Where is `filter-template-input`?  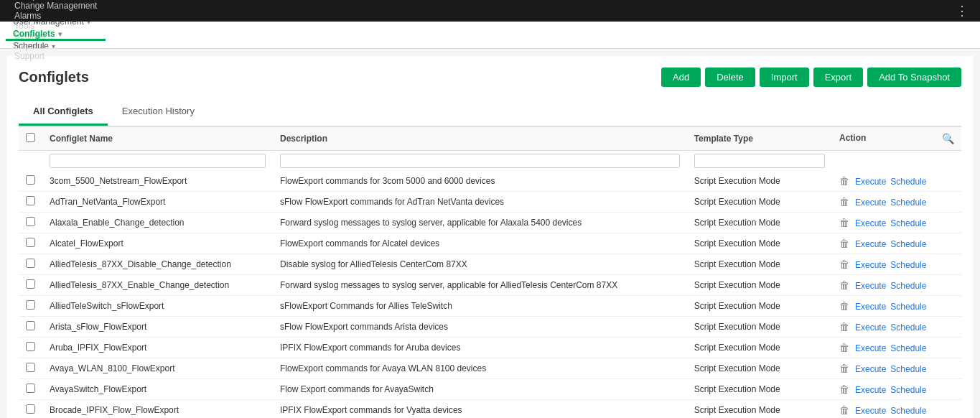 filter-template-input is located at coordinates (760, 161).